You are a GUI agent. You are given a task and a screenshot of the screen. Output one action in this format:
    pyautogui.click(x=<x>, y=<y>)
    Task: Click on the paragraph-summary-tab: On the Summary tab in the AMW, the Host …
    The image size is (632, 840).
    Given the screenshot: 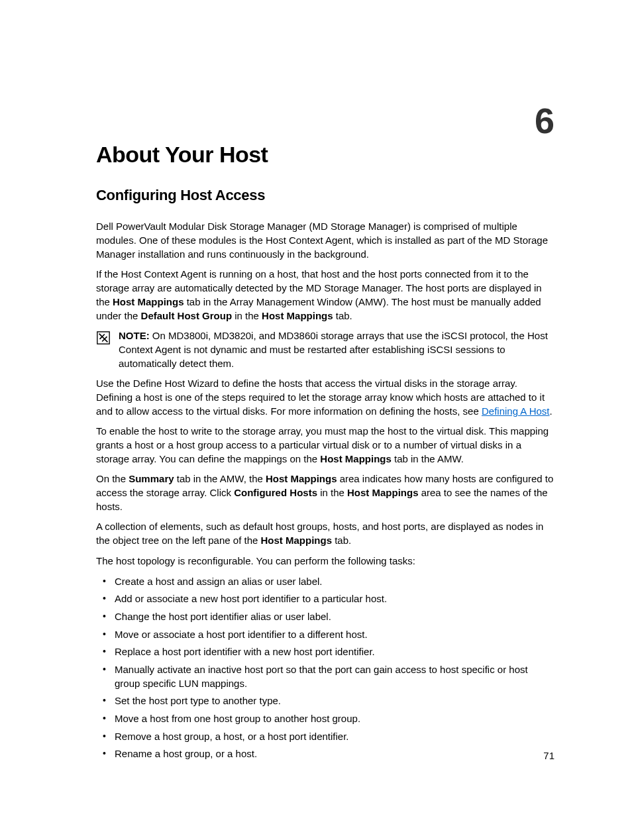 What is the action you would take?
    pyautogui.click(x=325, y=493)
    